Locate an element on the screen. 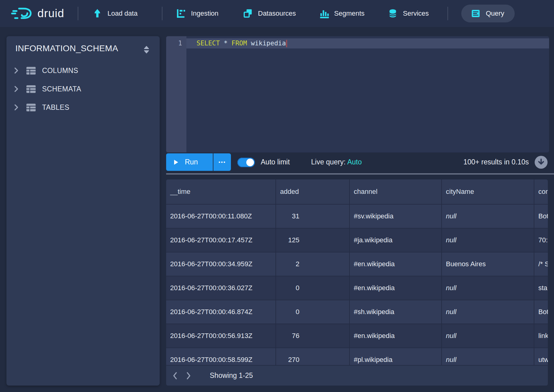 This screenshot has width=554, height=392. resize-splitter is located at coordinates (360, 174).